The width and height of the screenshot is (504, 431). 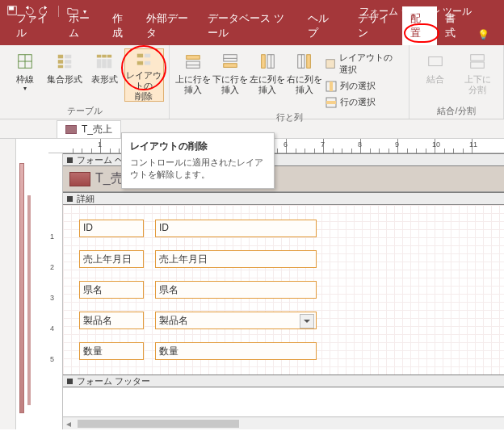 What do you see at coordinates (304, 75) in the screenshot?
I see `insert-column-right-button: 右に列を 挿入` at bounding box center [304, 75].